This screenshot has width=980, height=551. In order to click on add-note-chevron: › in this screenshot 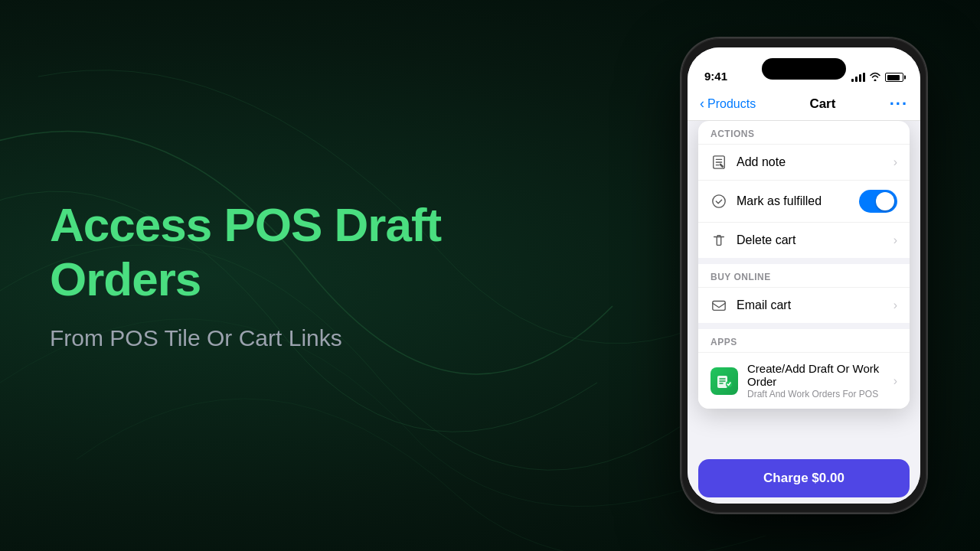, I will do `click(896, 162)`.